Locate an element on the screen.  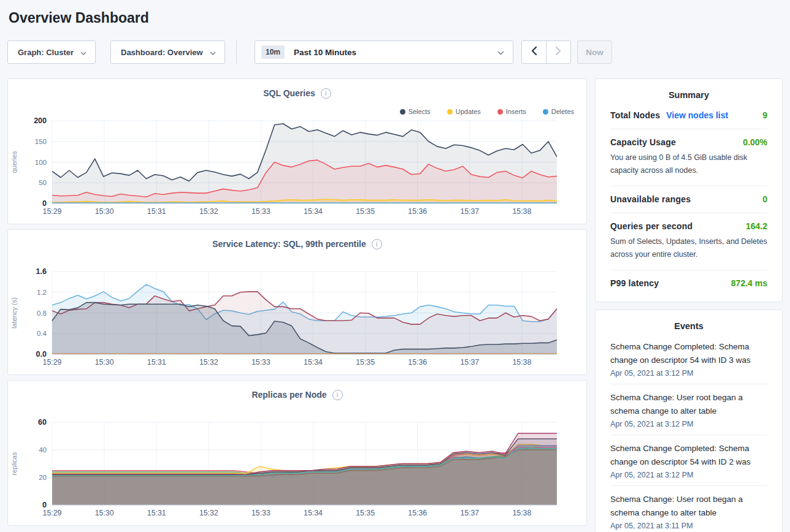
svg-text: replicas is located at coordinates (14, 463).